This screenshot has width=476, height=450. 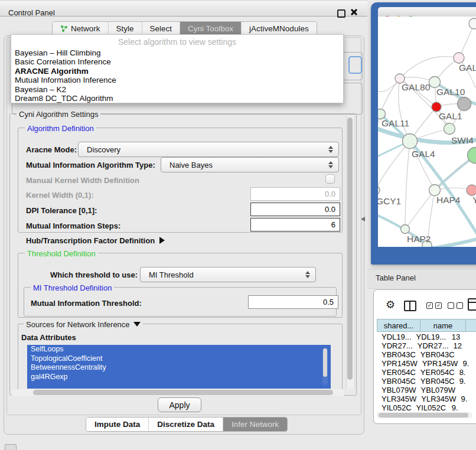 I want to click on which-threshold-label: Which threshold to use:, so click(x=94, y=275).